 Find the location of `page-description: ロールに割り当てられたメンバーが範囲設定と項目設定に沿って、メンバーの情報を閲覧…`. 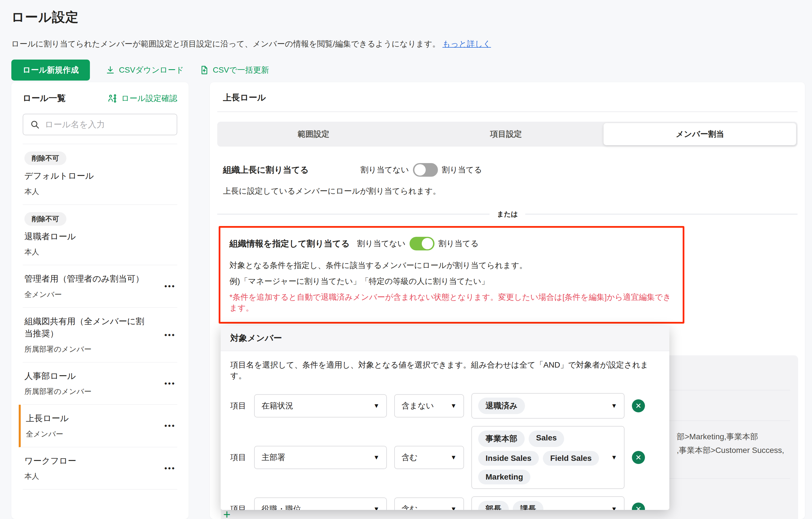

page-description: ロールに割り当てられたメンバーが範囲設定と項目設定に沿って、メンバーの情報を閲覧… is located at coordinates (406, 44).